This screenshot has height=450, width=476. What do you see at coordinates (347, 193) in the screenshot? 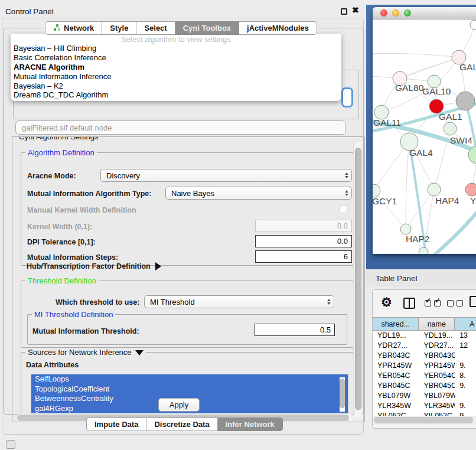
I see `spinner-icon` at bounding box center [347, 193].